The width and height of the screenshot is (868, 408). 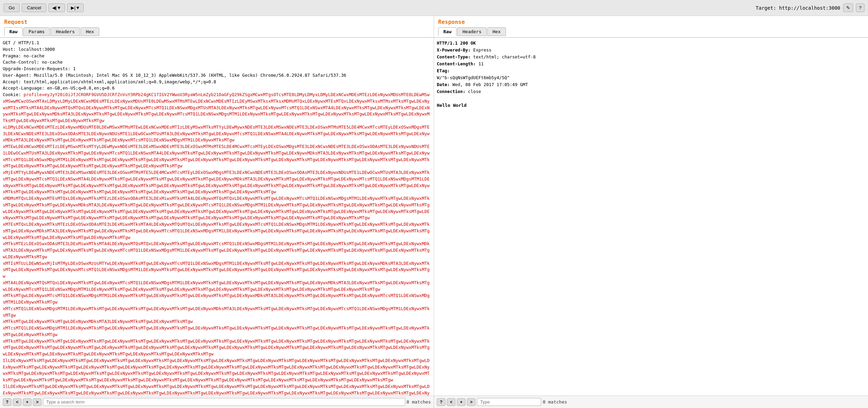 I want to click on response-next-button: >, so click(x=471, y=402).